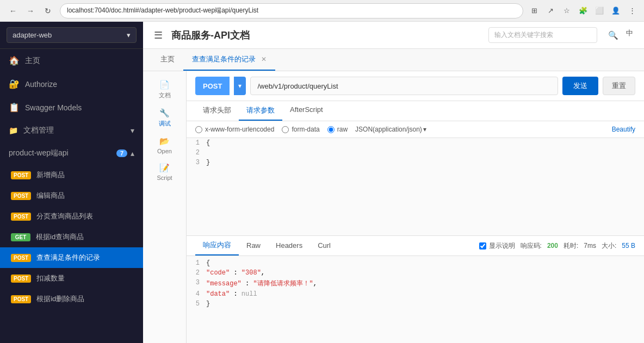  I want to click on tab-main: 主页, so click(168, 60).